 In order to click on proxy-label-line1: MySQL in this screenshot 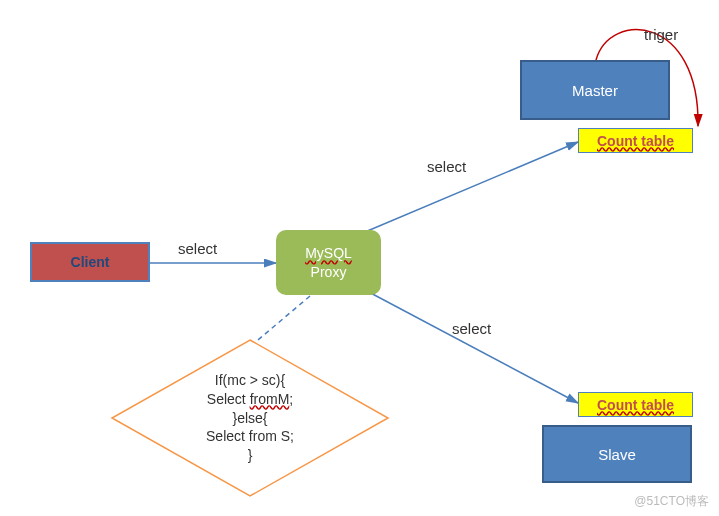, I will do `click(328, 253)`.